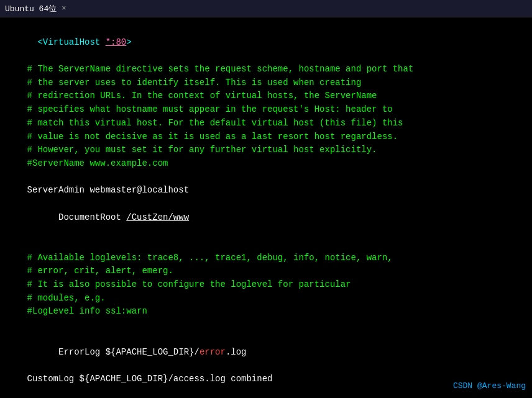 The image size is (532, 398). I want to click on line-blank1, so click(266, 178).